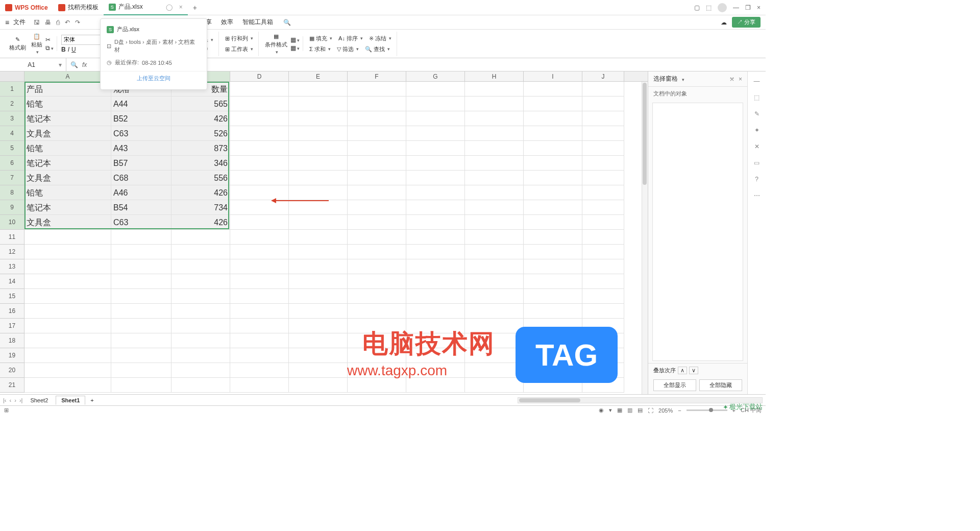 The height and width of the screenshot is (531, 980). Describe the element at coordinates (12, 89) in the screenshot. I see `row-header: 1` at that location.